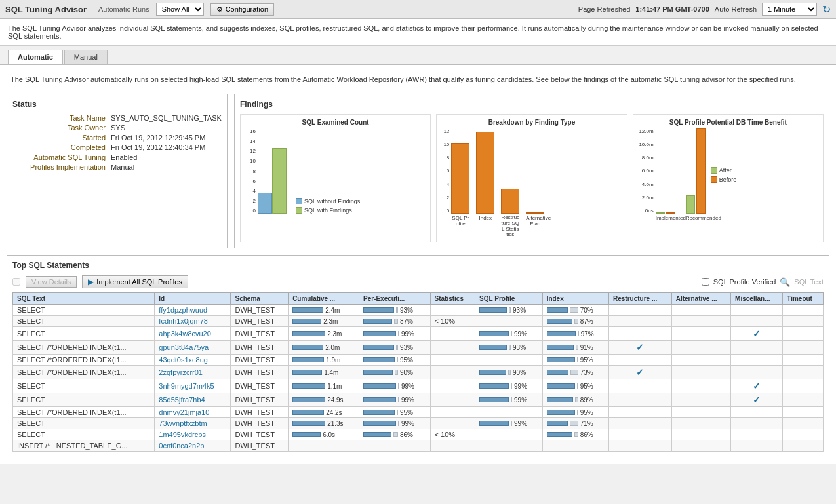 This screenshot has width=836, height=504. Describe the element at coordinates (418, 413) in the screenshot. I see `table-row: SELECT /*ORDERED INDEX(t1...dnmvy21jmja1…` at that location.